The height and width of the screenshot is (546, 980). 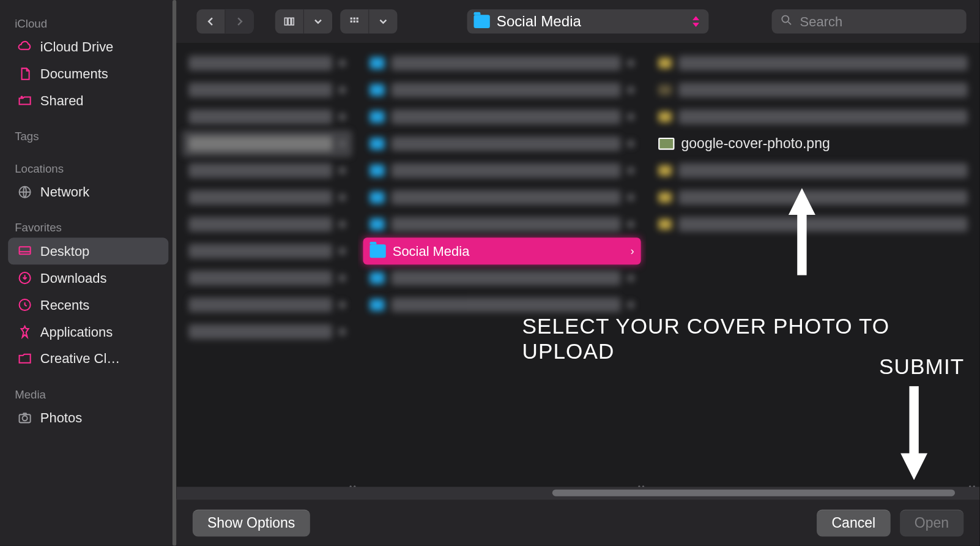 I want to click on show-options-button: Show Options, so click(x=251, y=523).